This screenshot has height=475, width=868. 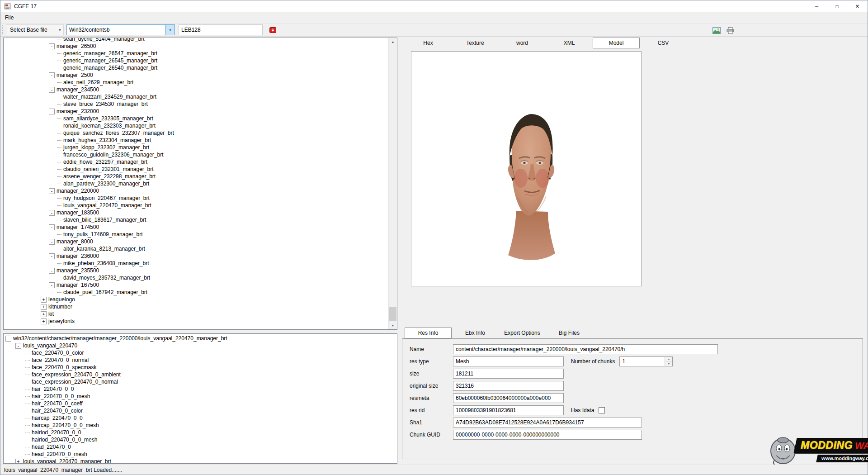 What do you see at coordinates (196, 321) in the screenshot?
I see `tree-item: +jerseyfonts` at bounding box center [196, 321].